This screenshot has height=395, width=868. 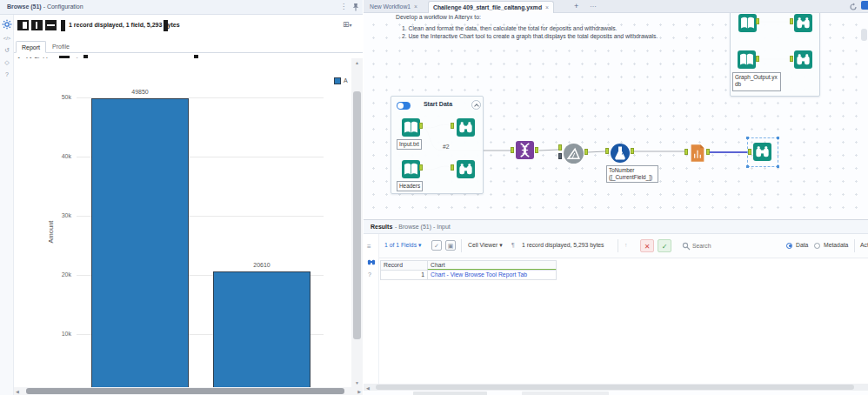 What do you see at coordinates (734, 245) in the screenshot?
I see `search-input` at bounding box center [734, 245].